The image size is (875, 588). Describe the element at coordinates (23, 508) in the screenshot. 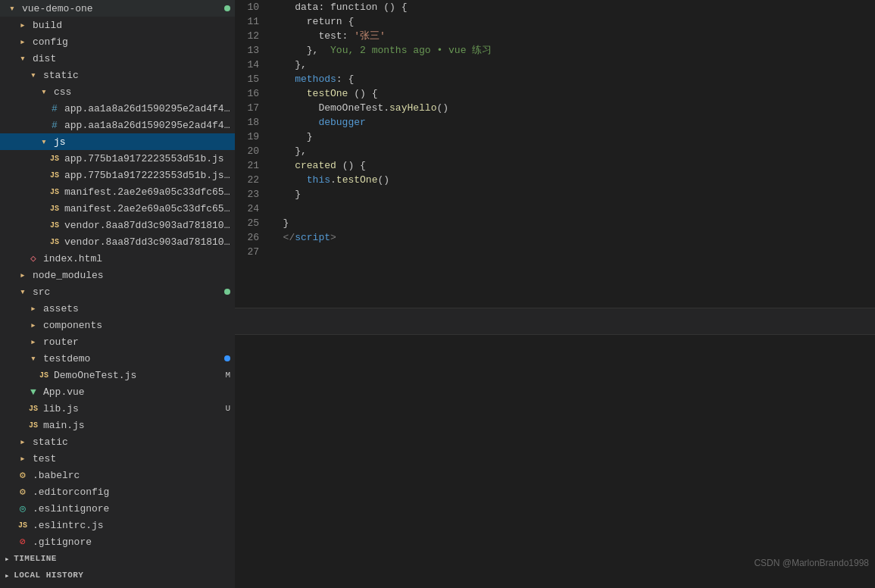

I see `eslint-icon: ◎` at that location.